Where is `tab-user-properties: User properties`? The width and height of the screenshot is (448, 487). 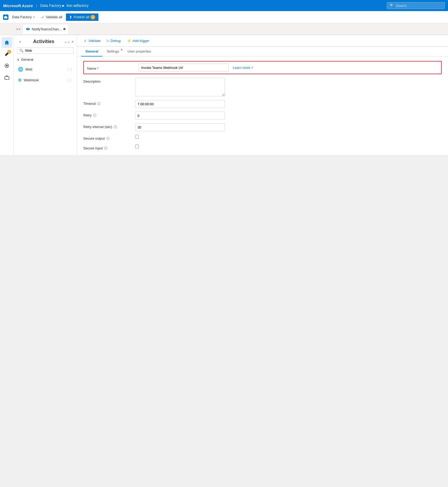 tab-user-properties: User properties is located at coordinates (139, 52).